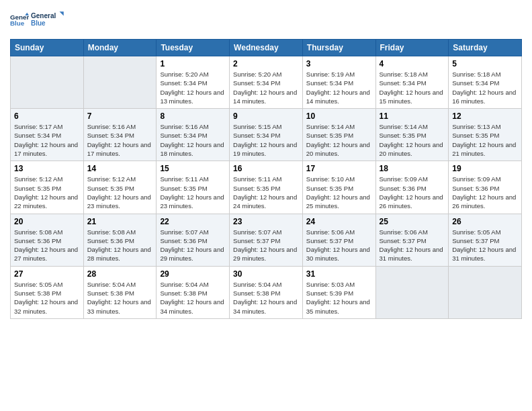 Image resolution: width=532 pixels, height=411 pixels. What do you see at coordinates (193, 169) in the screenshot?
I see `day-number: 15` at bounding box center [193, 169].